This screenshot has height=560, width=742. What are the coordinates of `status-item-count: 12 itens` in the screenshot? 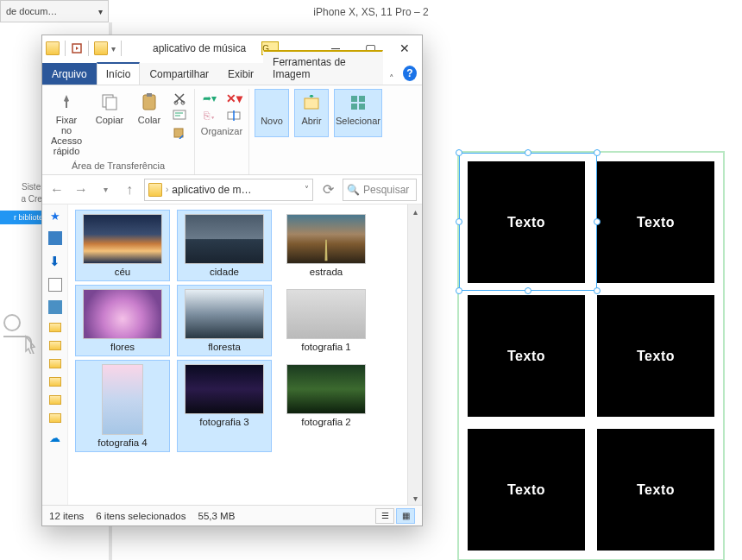 It's located at (66, 516).